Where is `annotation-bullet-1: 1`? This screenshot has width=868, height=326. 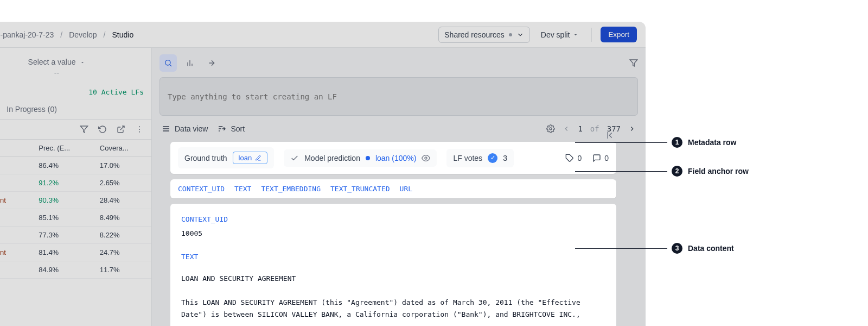 annotation-bullet-1: 1 is located at coordinates (677, 142).